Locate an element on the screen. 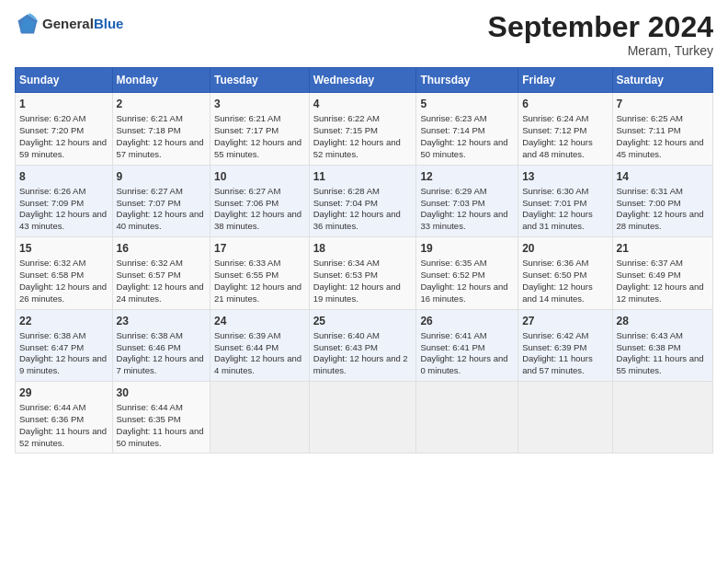  week-row-3: 15 Sunrise: 6:32 AMSunset: 6:58 PMDaylig… is located at coordinates (364, 273).